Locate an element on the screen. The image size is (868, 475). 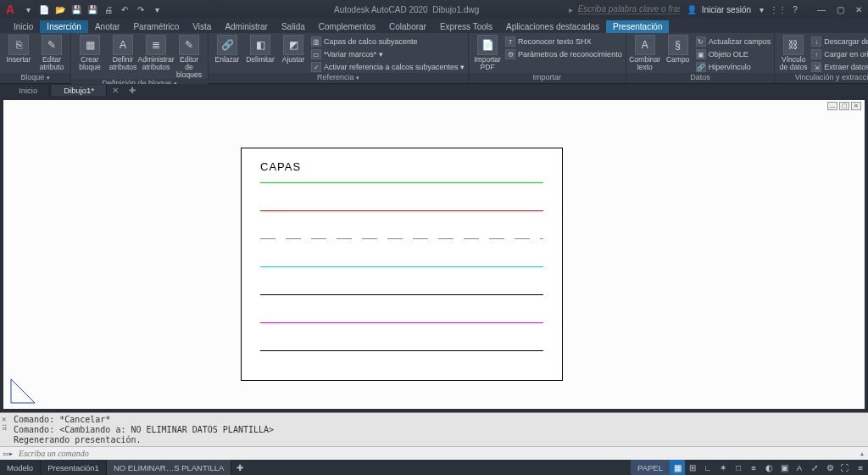
ribbon-tab-vista: Vista is located at coordinates (202, 27).